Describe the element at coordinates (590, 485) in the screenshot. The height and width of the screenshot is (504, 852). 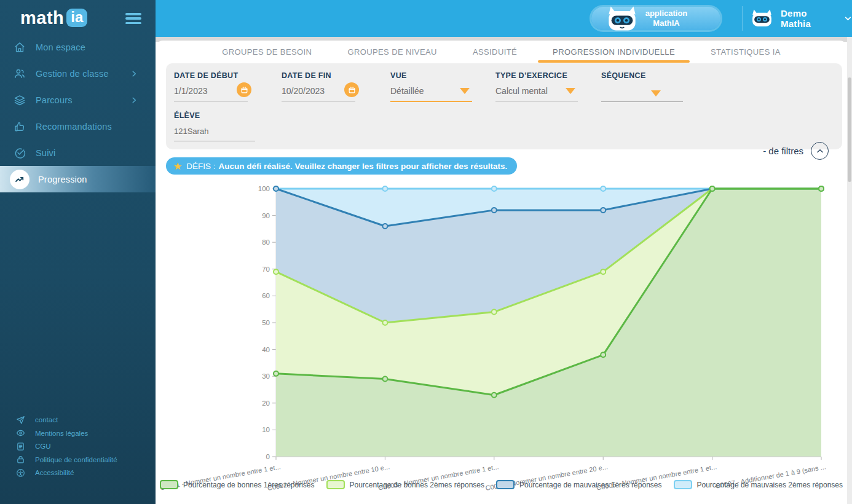
I see `legend-label: Pourcentage de mauvaises 1ères réponses` at that location.